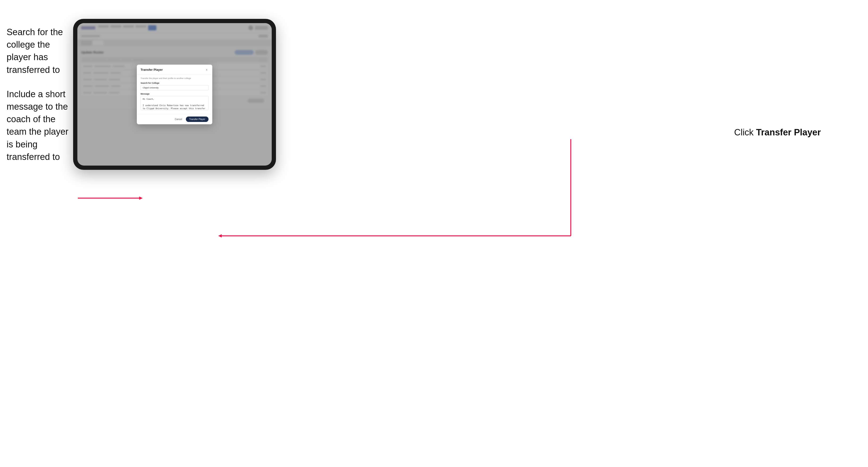 The height and width of the screenshot is (467, 868). What do you see at coordinates (788, 132) in the screenshot?
I see `annotation-transfer-player-text: Transfer Player` at bounding box center [788, 132].